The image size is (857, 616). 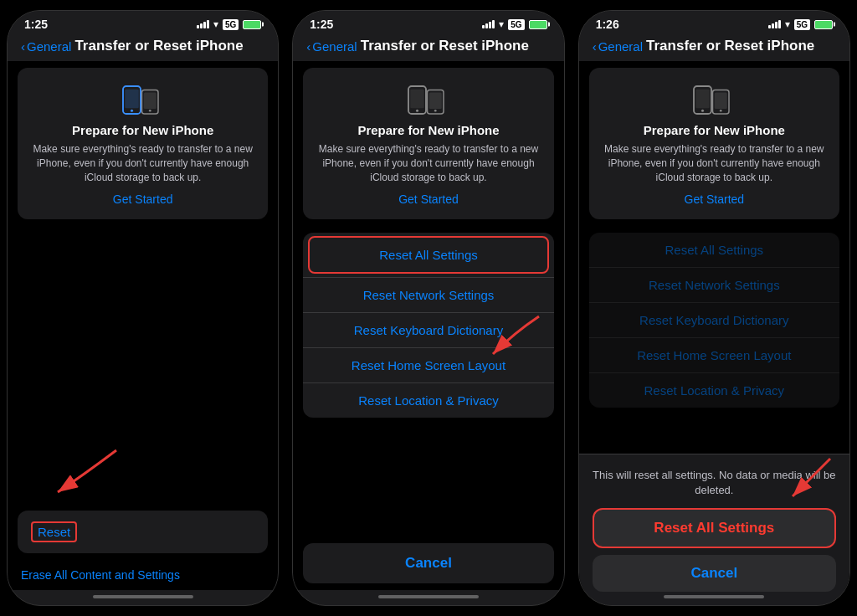 I want to click on reset-keyboard-dict-item-3: Reset Keyboard Dictionary, so click(x=715, y=320).